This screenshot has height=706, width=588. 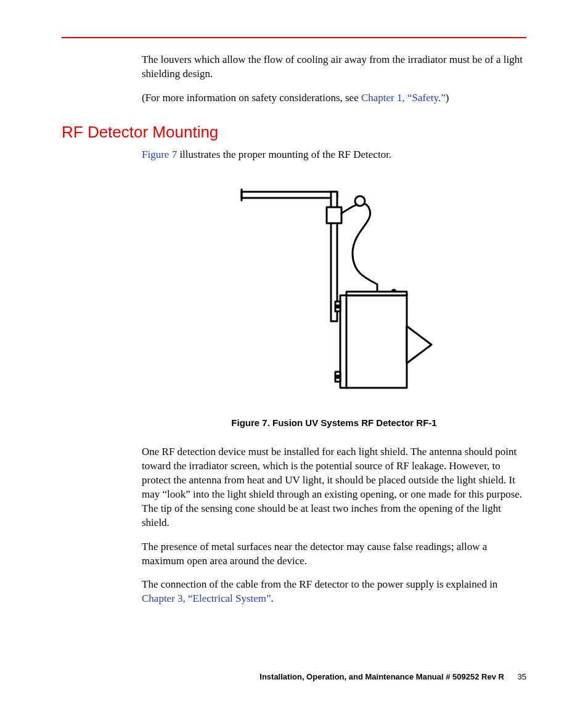 What do you see at coordinates (334, 554) in the screenshot?
I see `paragraph-metal-surfaces: The presence of metal surfaces near the …` at bounding box center [334, 554].